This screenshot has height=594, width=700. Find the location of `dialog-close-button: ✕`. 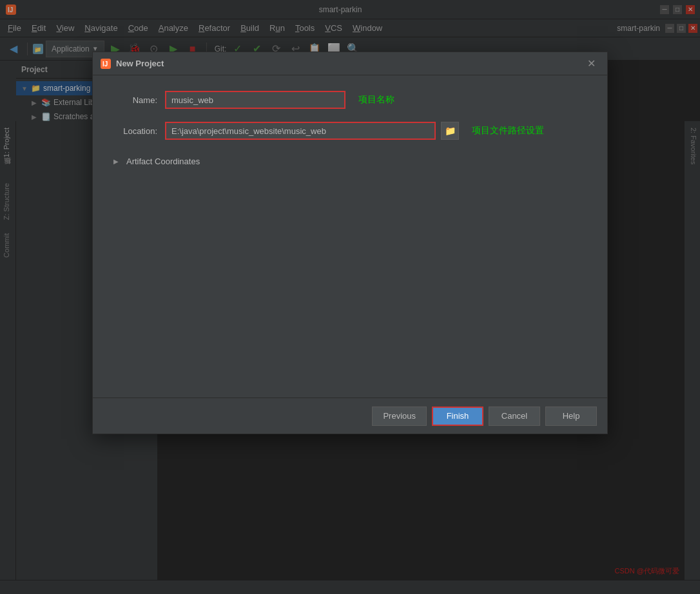

dialog-close-button: ✕ is located at coordinates (592, 63).